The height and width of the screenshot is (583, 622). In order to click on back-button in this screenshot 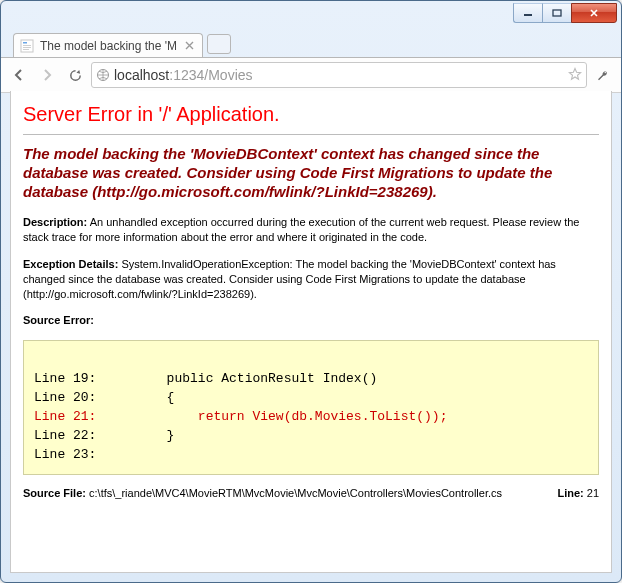, I will do `click(19, 75)`.